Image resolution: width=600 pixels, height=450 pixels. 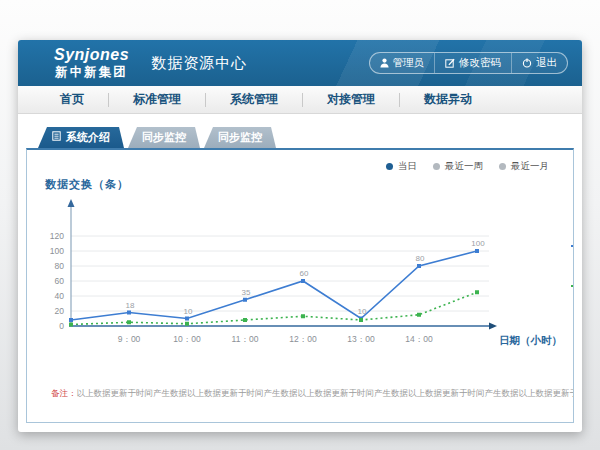 What do you see at coordinates (64, 393) in the screenshot?
I see `footnote-prefix: 备注：` at bounding box center [64, 393].